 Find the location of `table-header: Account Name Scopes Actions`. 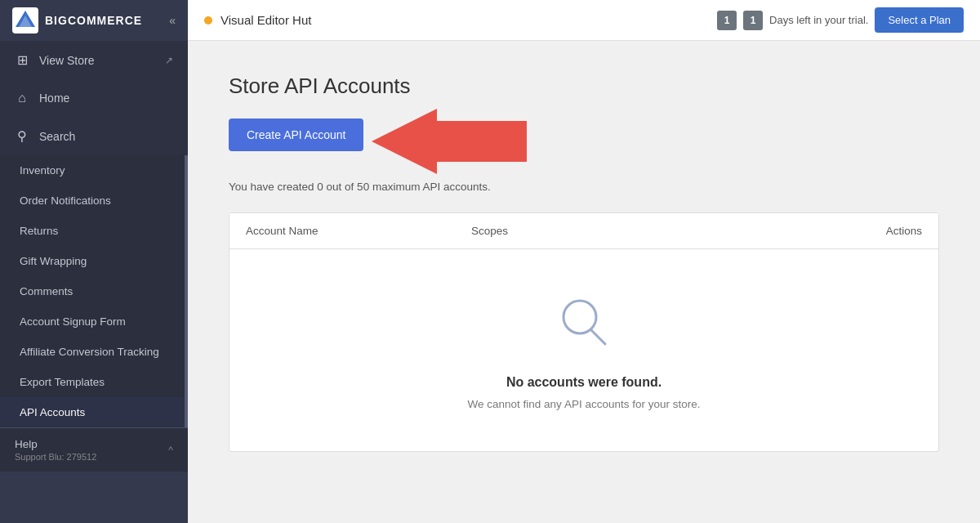

table-header: Account Name Scopes Actions is located at coordinates (584, 231).